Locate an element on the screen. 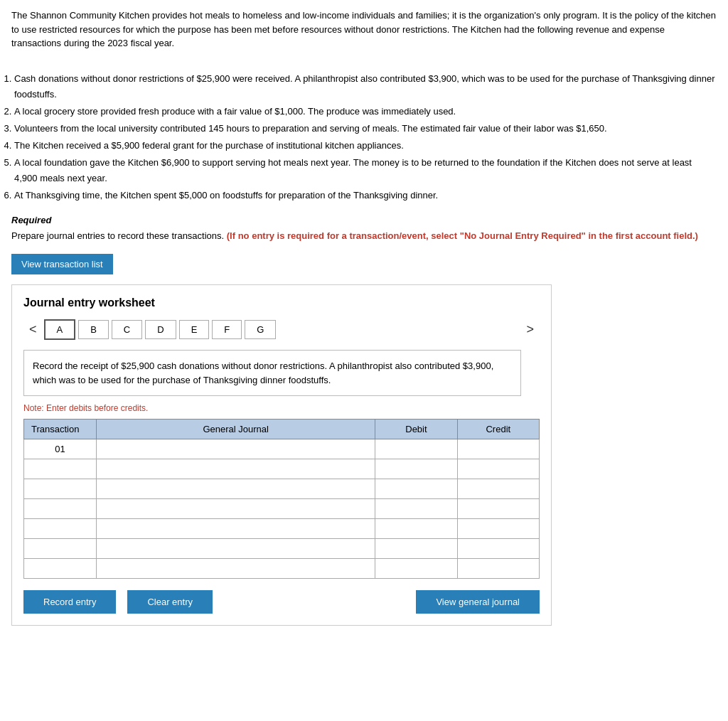 This screenshot has width=728, height=721. tab-E: E is located at coordinates (195, 330).